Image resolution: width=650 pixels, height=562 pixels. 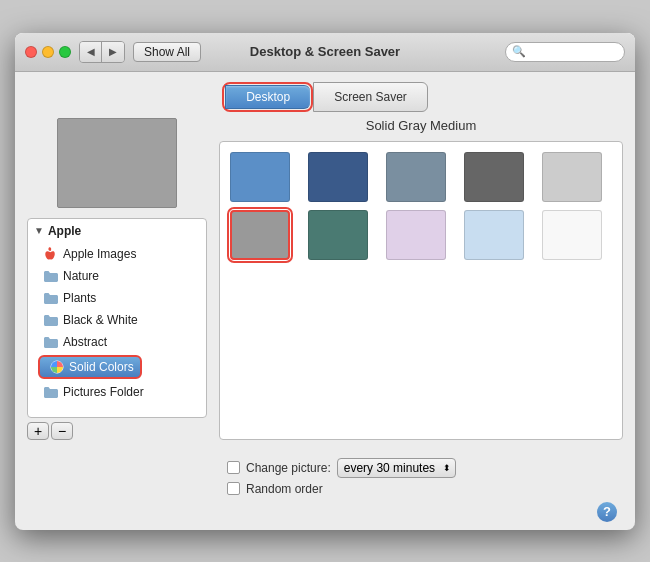 I want to click on forward-button: ▶, so click(x=113, y=52).